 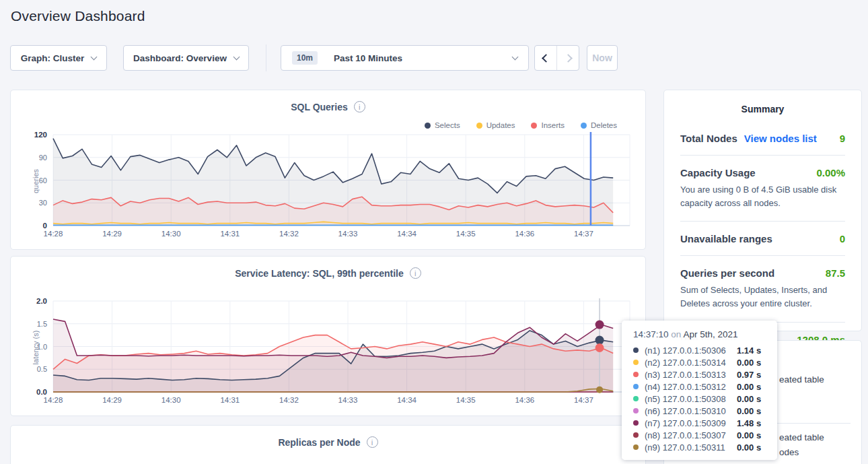 What do you see at coordinates (763, 189) in the screenshot?
I see `summary-row-capacity: Capacity Usage 0.00% You are using 0 B o…` at bounding box center [763, 189].